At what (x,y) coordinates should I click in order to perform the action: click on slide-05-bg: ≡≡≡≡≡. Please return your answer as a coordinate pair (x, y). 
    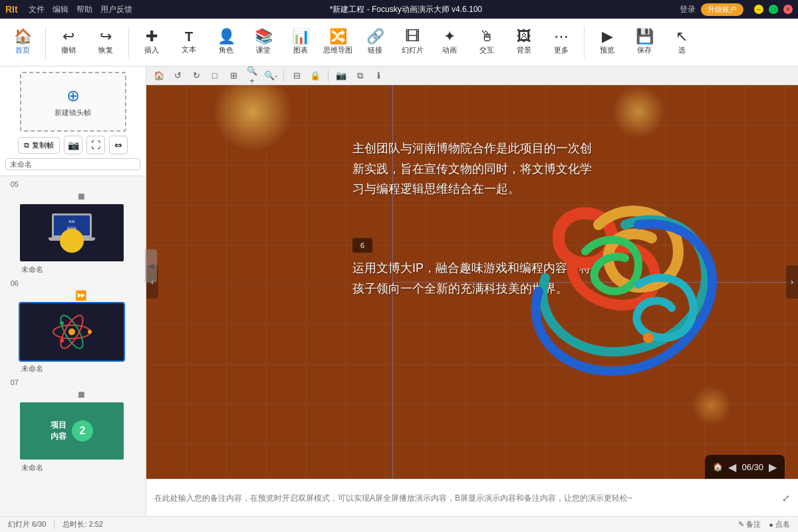
    Looking at the image, I should click on (72, 233).